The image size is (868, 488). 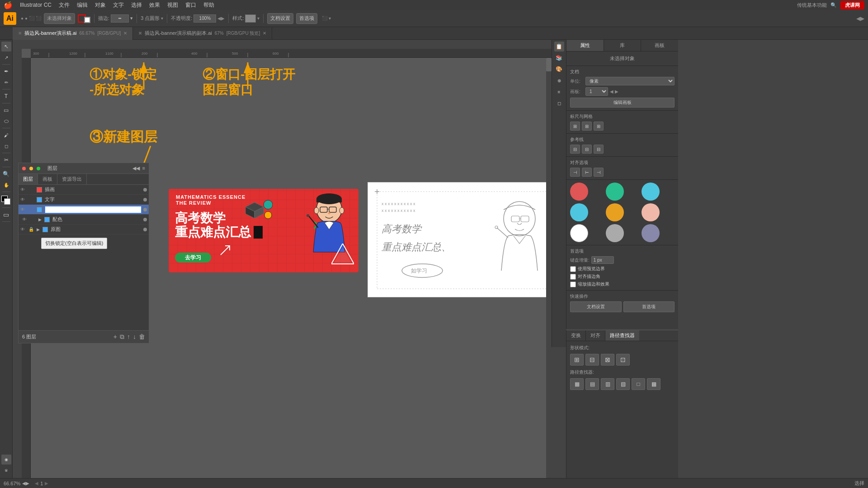 What do you see at coordinates (651, 212) in the screenshot?
I see `swatch-peach` at bounding box center [651, 212].